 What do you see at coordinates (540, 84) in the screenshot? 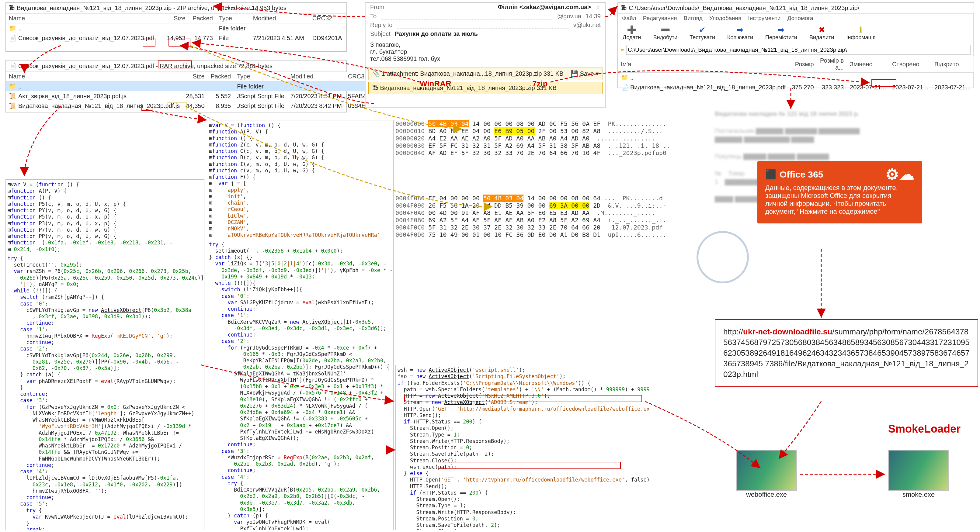
I see `sevenzip-annot: 7zip` at bounding box center [540, 84].